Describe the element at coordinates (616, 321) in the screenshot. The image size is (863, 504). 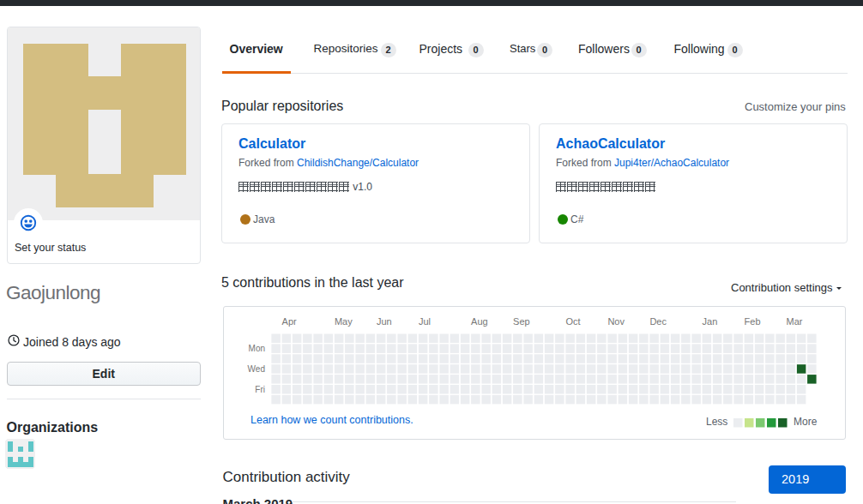
I see `svg-text: Nov` at that location.